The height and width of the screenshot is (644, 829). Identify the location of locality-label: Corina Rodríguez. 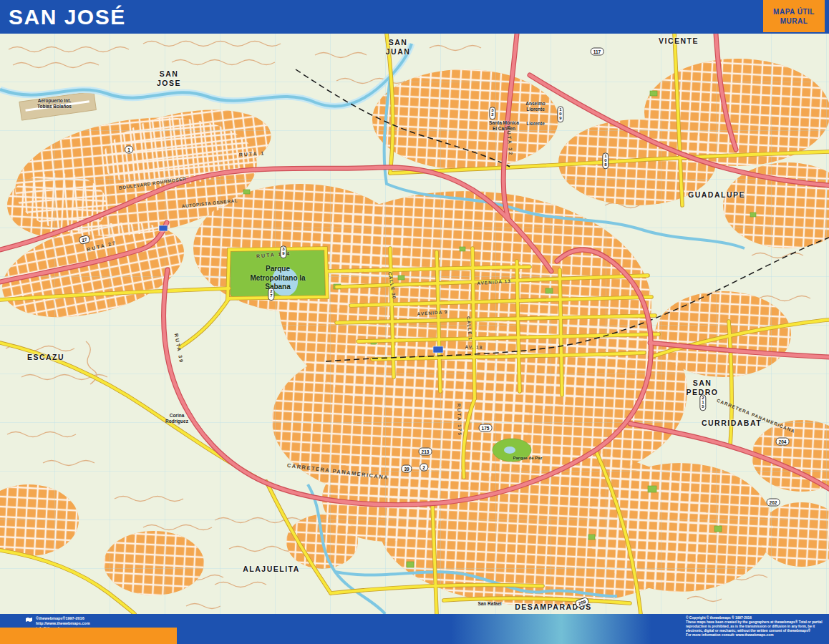
(177, 418).